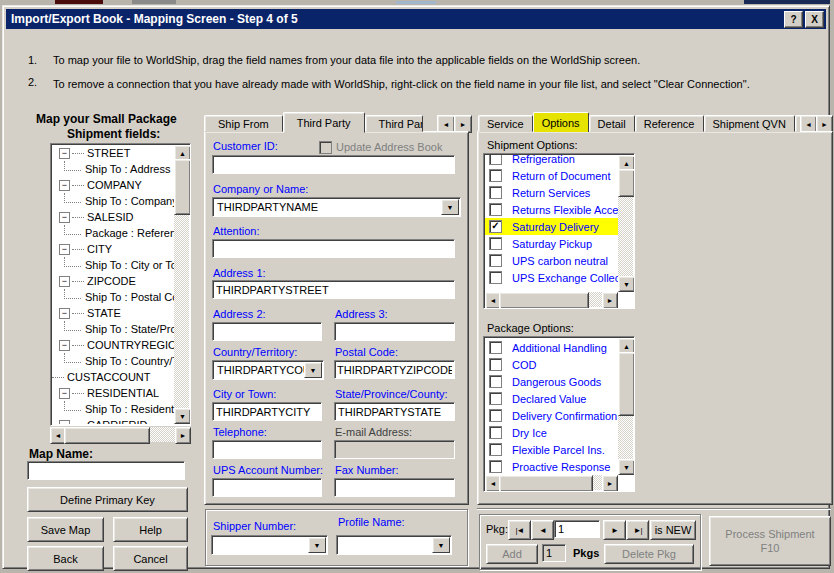  I want to click on close-button: X, so click(814, 20).